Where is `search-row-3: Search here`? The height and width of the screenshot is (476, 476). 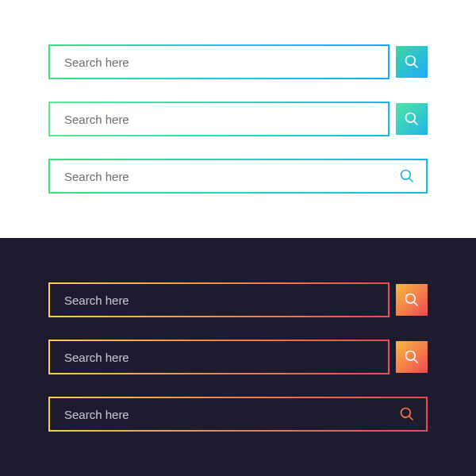
search-row-3: Search here is located at coordinates (238, 176).